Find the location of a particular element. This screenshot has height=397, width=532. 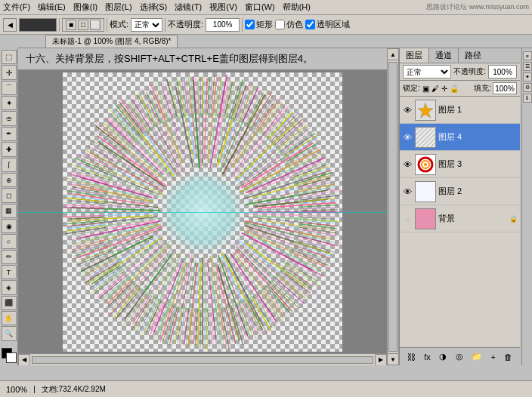

tool-dodge: ○ is located at coordinates (9, 242).